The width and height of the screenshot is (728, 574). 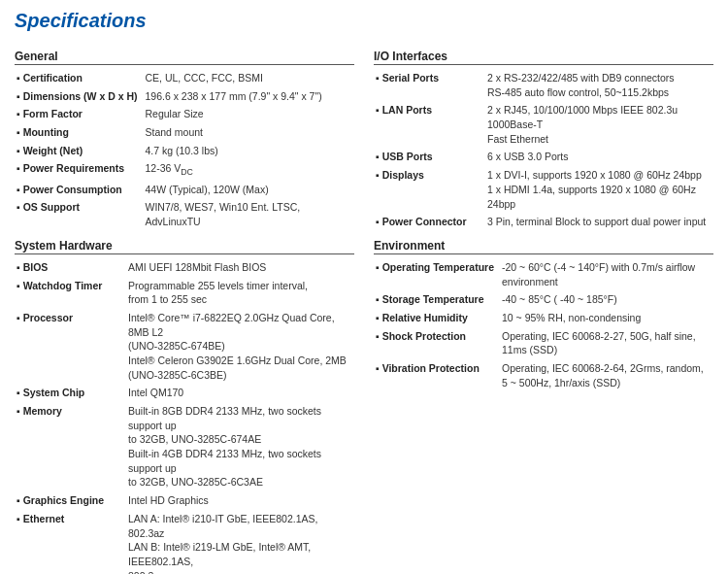 What do you see at coordinates (429, 85) in the screenshot?
I see `spec-label: Serial Ports` at bounding box center [429, 85].